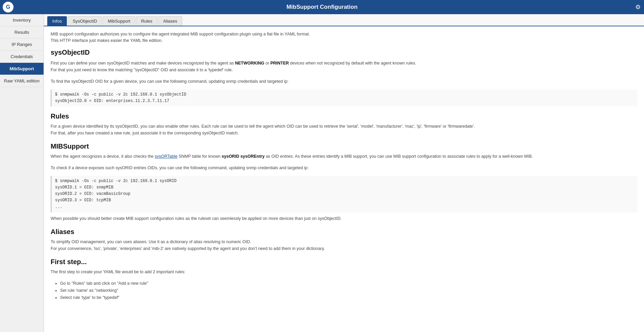 The width and height of the screenshot is (644, 332). Describe the element at coordinates (344, 53) in the screenshot. I see `section-title-sysobjectid: sysObjectID` at that location.